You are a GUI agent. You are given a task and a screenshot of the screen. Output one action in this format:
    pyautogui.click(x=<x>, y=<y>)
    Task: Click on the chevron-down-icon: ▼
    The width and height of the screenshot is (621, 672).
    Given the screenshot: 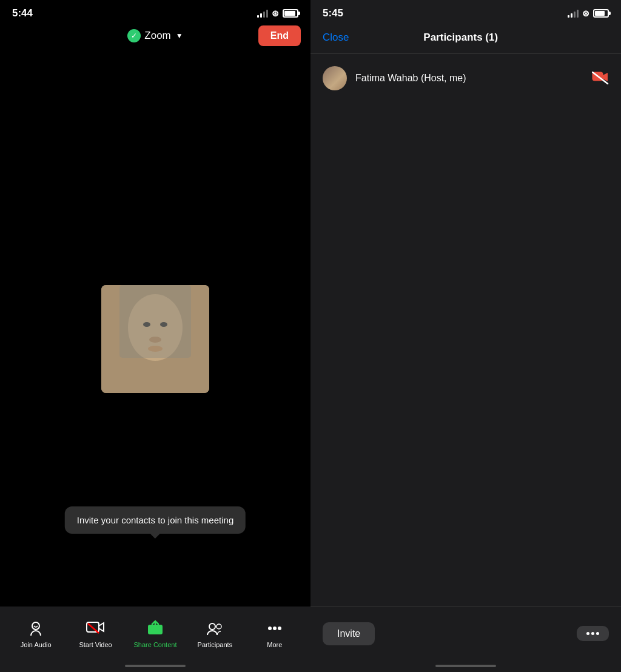 What is the action you would take?
    pyautogui.click(x=180, y=36)
    